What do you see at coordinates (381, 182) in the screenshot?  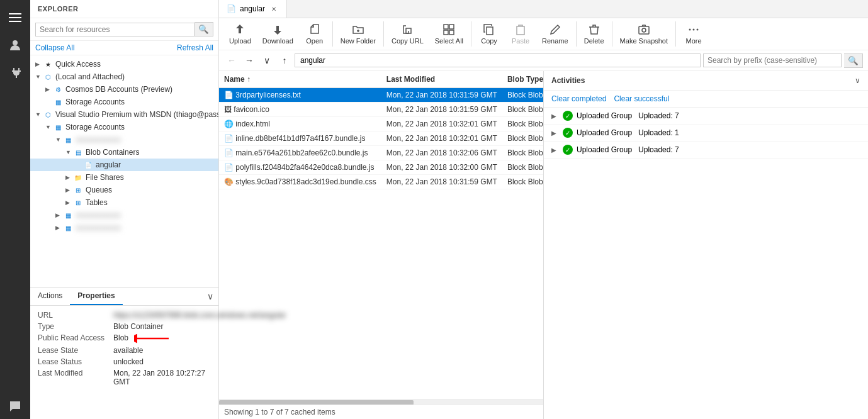 I see `table-row: 🎨 styles.9c0ad738f18adc3d19ed.bundle.css…` at bounding box center [381, 182].